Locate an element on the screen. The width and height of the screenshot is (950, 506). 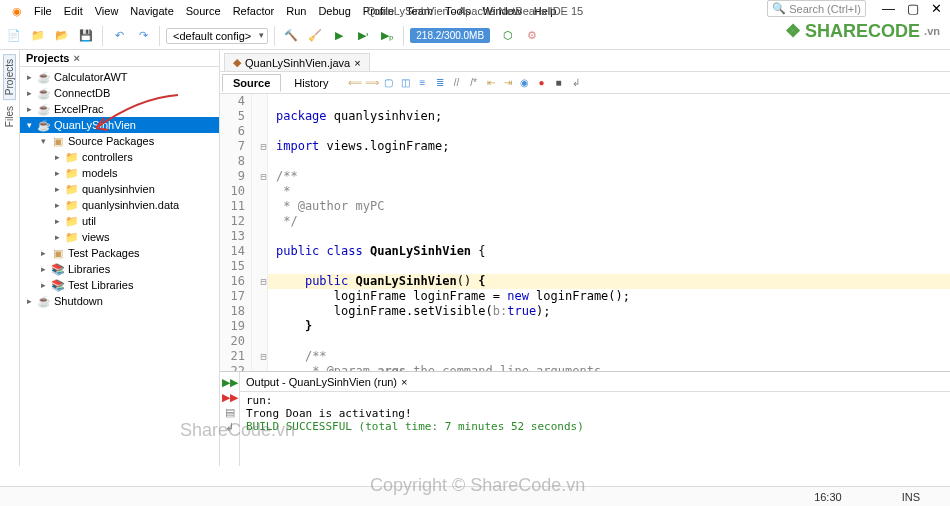
new-project-icon: 📁 is located at coordinates (38, 36).